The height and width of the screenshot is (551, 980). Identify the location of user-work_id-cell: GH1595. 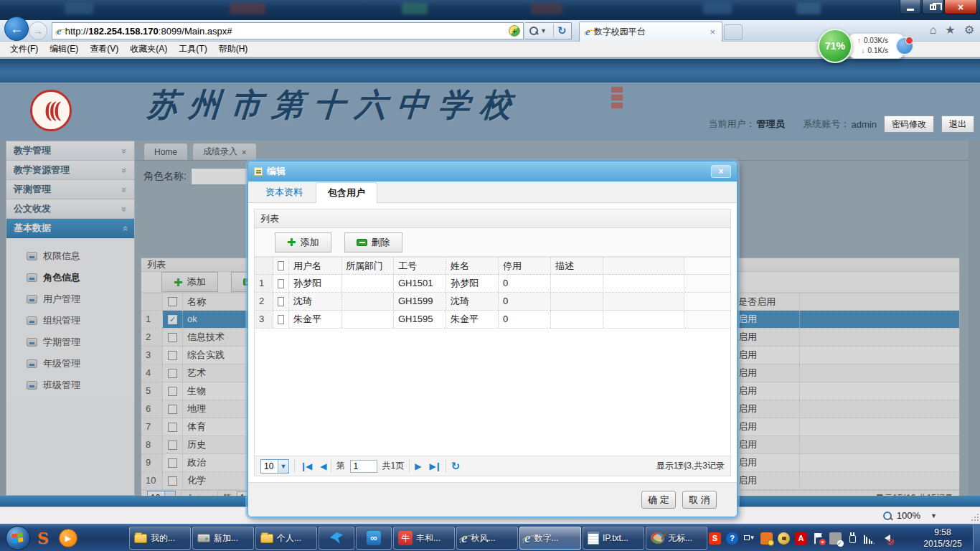
(420, 319).